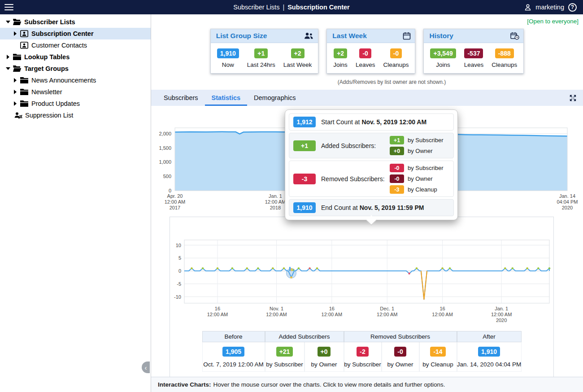 This screenshot has height=392, width=583. I want to click on added-by-subscriber-badge: +1, so click(397, 140).